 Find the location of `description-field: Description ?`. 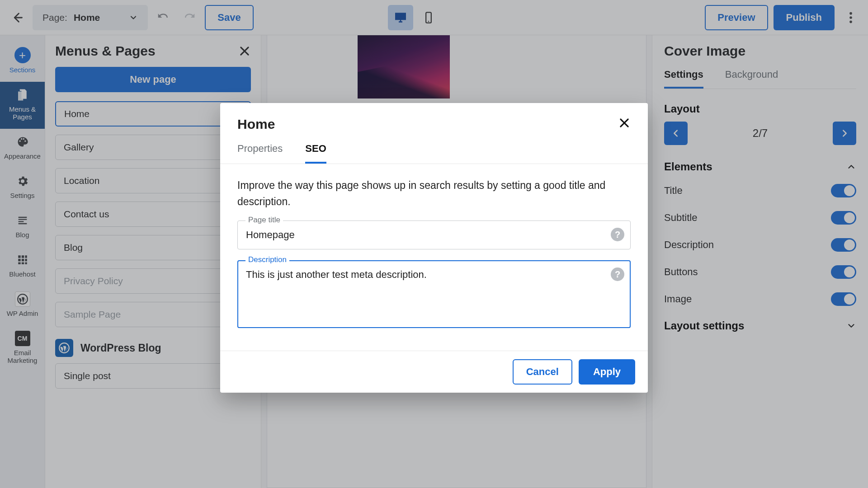

description-field: Description ? is located at coordinates (434, 295).